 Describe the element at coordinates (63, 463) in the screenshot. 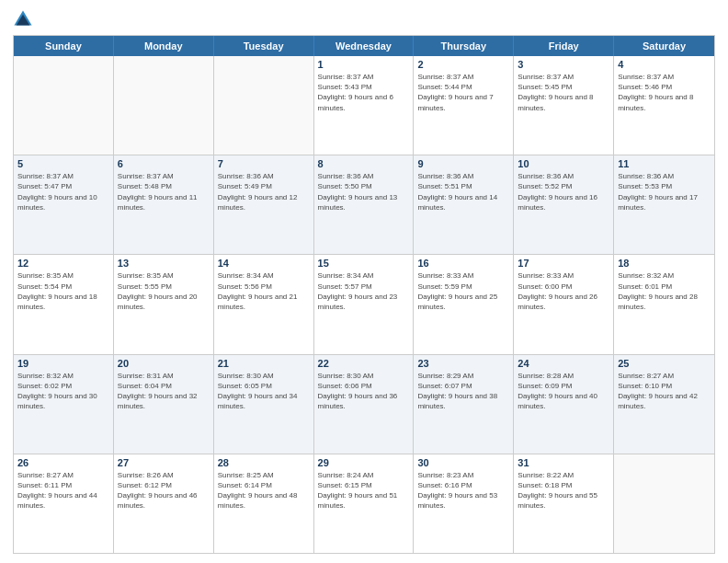

I see `date-number: 26` at that location.